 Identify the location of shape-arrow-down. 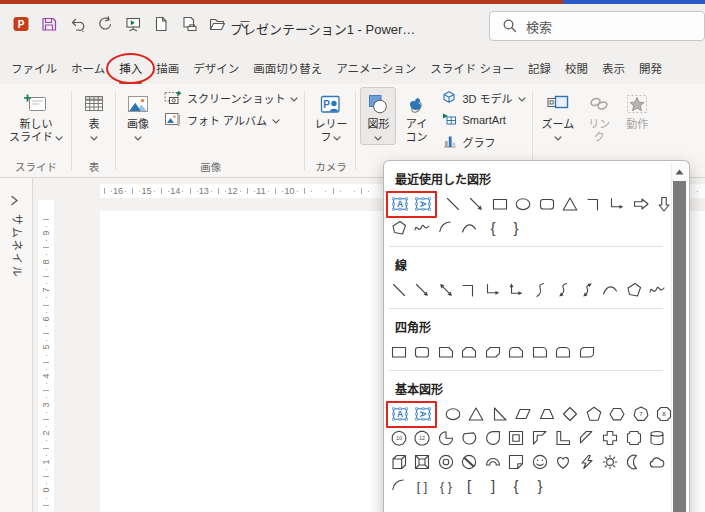
(662, 204).